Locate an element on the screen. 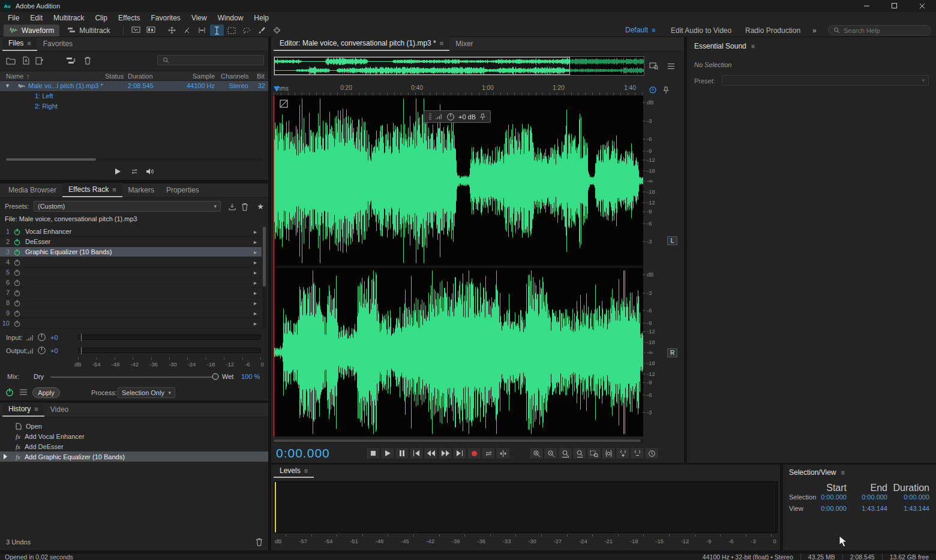 This screenshot has width=936, height=560. tab-favorites: Favorites is located at coordinates (58, 44).